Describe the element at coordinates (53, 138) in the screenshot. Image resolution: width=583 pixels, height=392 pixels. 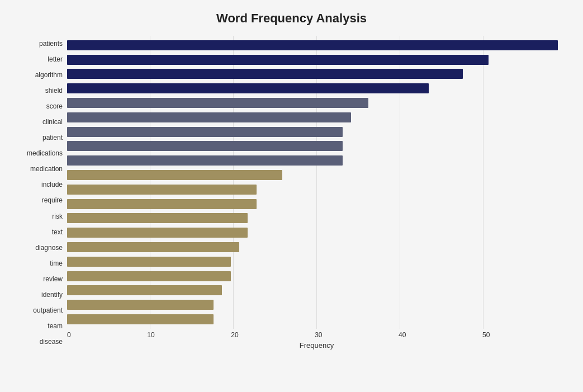
I see `y-label: patient` at that location.